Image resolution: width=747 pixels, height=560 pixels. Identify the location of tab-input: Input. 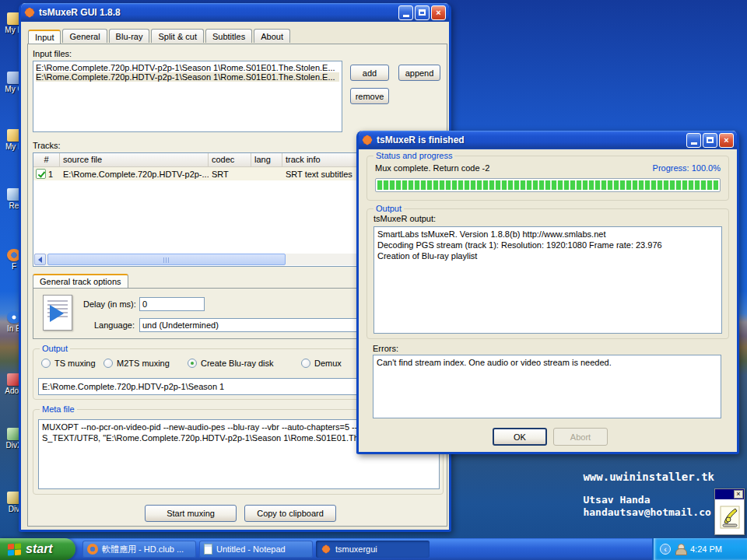
(44, 37).